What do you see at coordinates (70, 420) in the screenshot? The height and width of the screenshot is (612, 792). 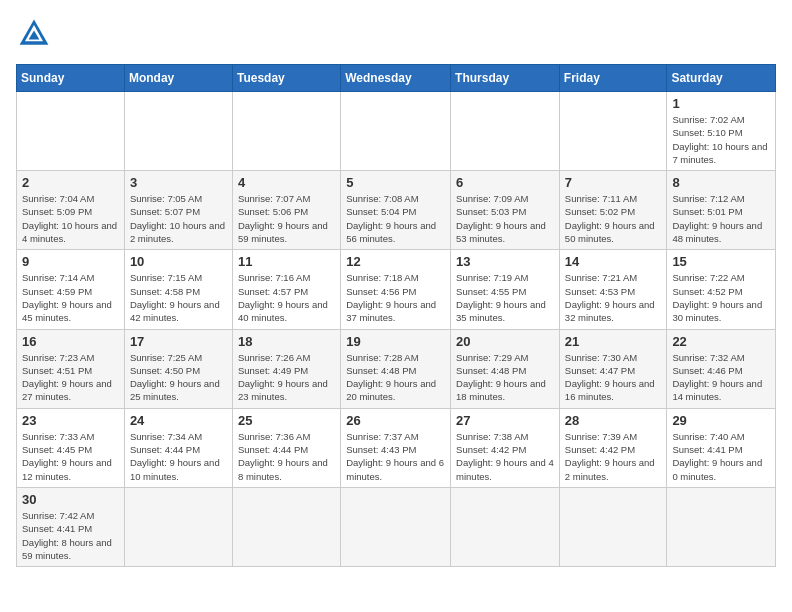 I see `day-number: 23` at bounding box center [70, 420].